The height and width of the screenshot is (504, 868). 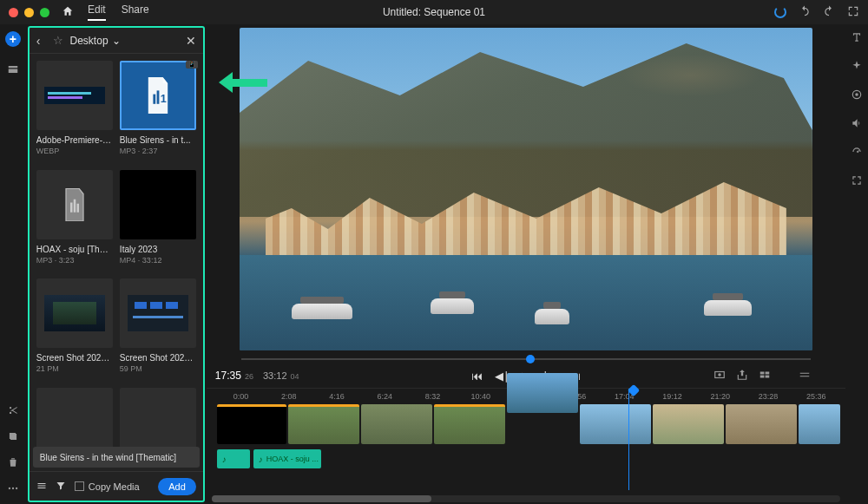 What do you see at coordinates (13, 39) in the screenshot?
I see `add-media-button: +` at bounding box center [13, 39].